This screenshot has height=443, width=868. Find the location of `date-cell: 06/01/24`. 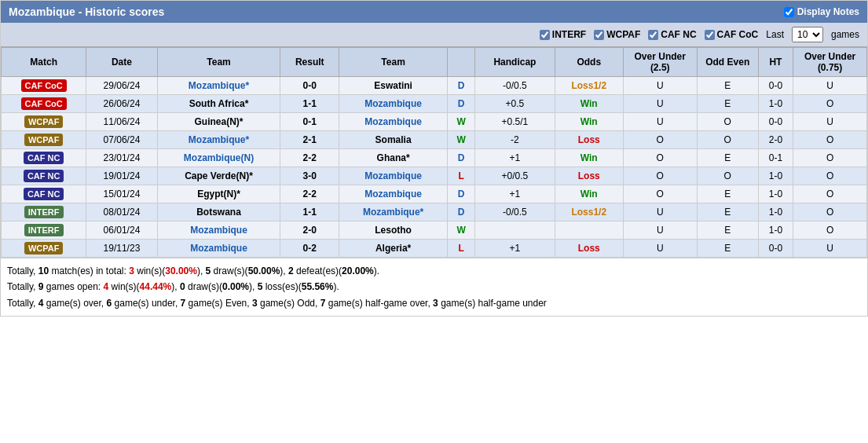

date-cell: 06/01/24 is located at coordinates (122, 231).